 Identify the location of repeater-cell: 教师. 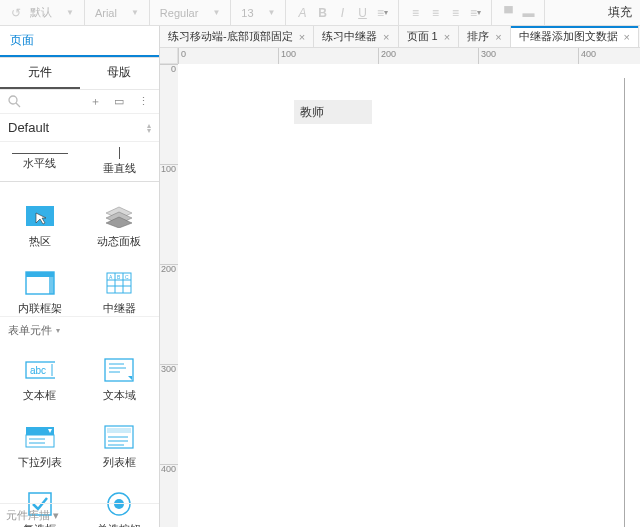
(333, 112).